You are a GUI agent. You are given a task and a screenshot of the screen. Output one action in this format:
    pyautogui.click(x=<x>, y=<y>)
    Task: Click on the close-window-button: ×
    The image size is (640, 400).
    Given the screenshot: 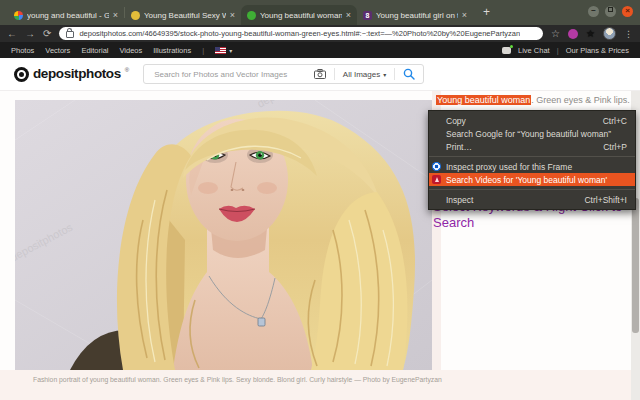 What is the action you would take?
    pyautogui.click(x=628, y=12)
    